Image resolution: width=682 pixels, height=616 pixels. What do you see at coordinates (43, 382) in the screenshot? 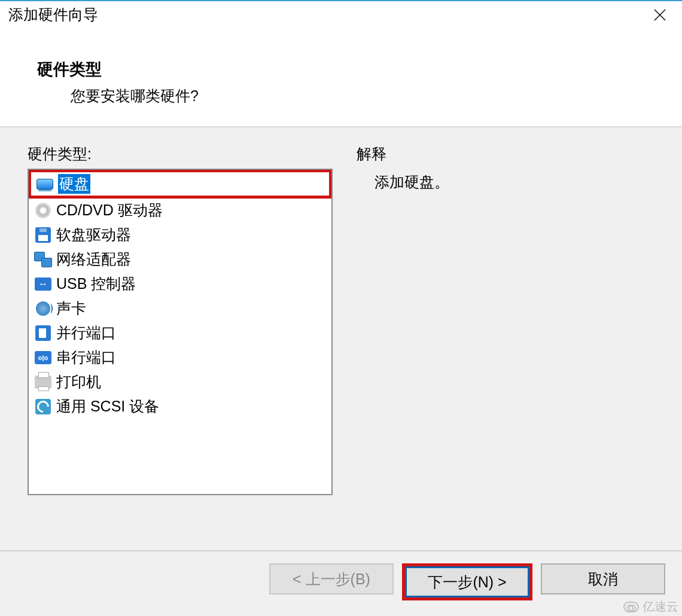
I see `printer-icon` at bounding box center [43, 382].